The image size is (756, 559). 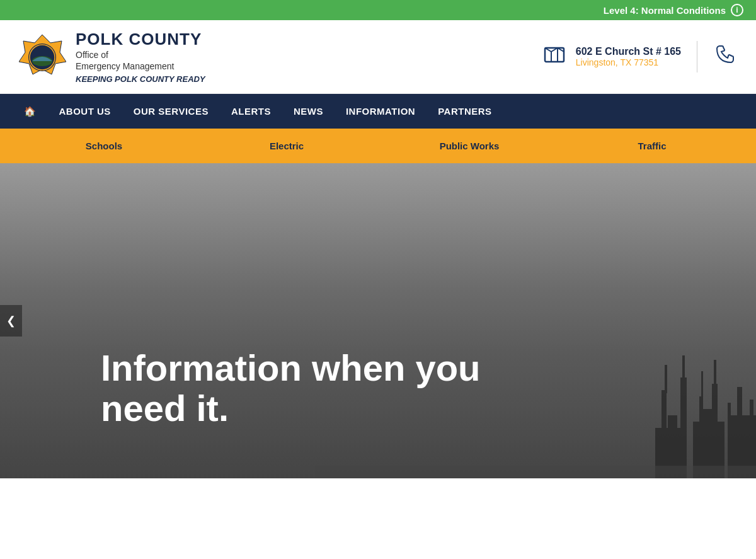 What do you see at coordinates (378, 111) in the screenshot?
I see `nav-bar: 🏠 ABOUT US OUR SERVICES ALERTS NEWS INFO…` at bounding box center [378, 111].